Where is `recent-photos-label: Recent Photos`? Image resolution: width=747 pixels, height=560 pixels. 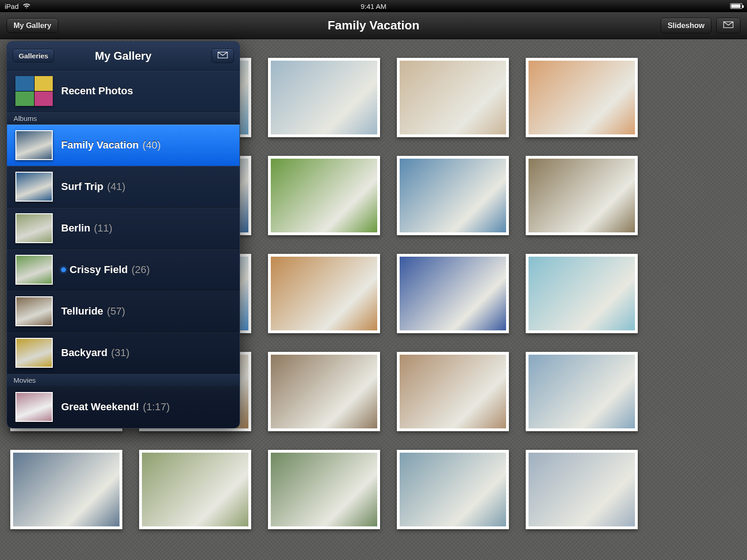
recent-photos-label: Recent Photos is located at coordinates (97, 91).